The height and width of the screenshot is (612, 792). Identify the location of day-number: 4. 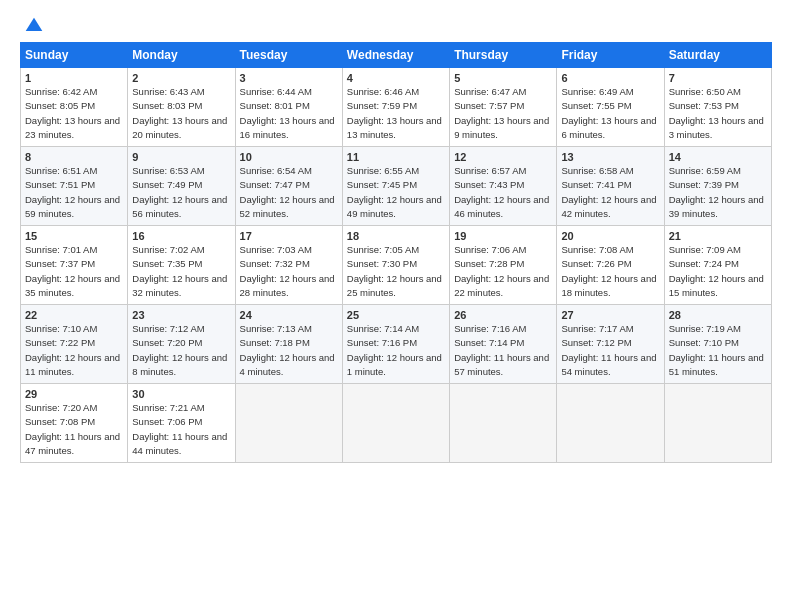
(396, 78).